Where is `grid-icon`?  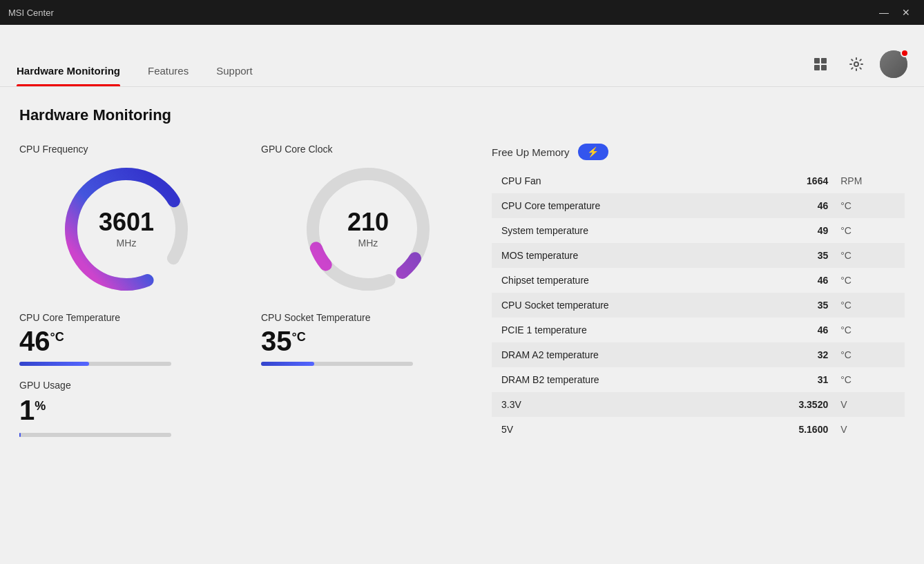
grid-icon is located at coordinates (820, 64).